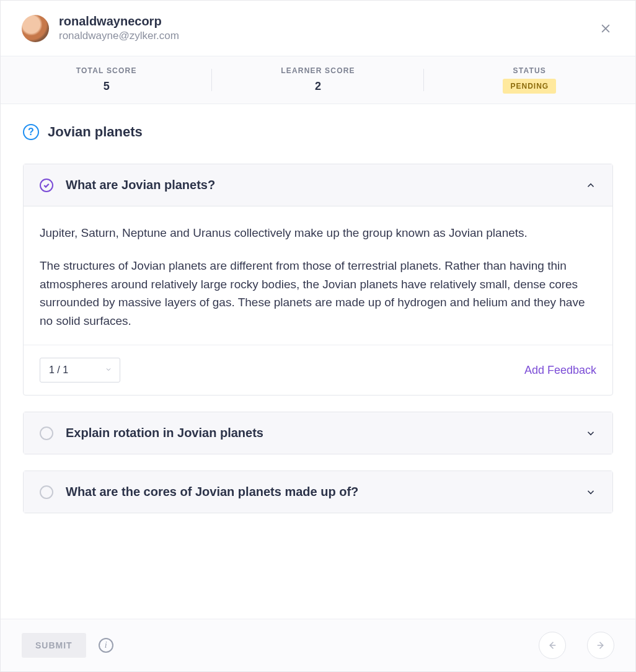  What do you see at coordinates (318, 233) in the screenshot?
I see `answer-paragraph: Jupiter, Saturn, Neptune and Uranus coll…` at bounding box center [318, 233].